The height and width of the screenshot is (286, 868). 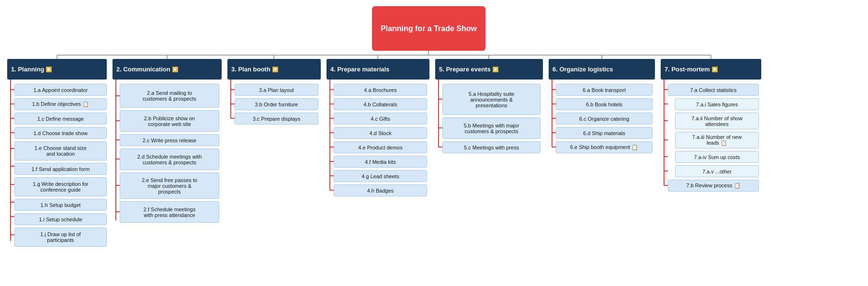 I want to click on item-5a: 5.a Hospitality suiteannouncements &pres…, so click(x=491, y=100).